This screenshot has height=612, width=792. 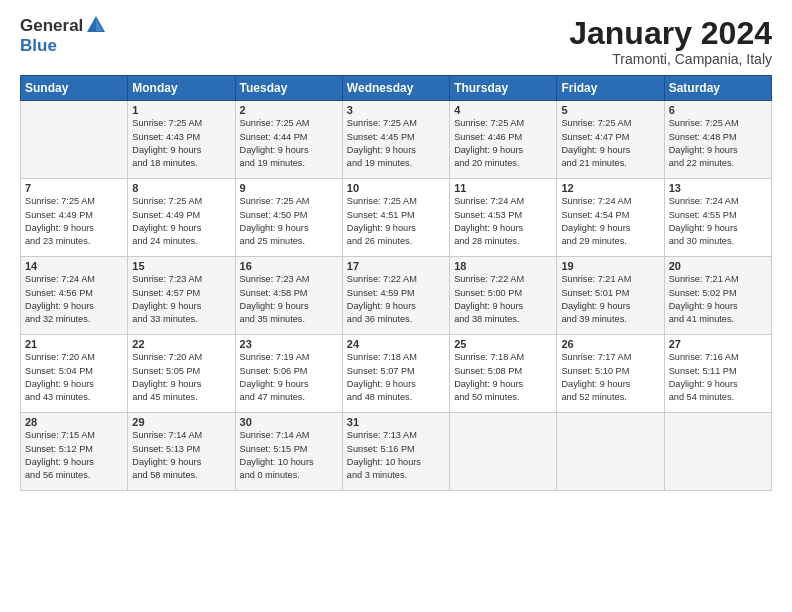 What do you see at coordinates (396, 344) in the screenshot?
I see `day-number: 24` at bounding box center [396, 344].